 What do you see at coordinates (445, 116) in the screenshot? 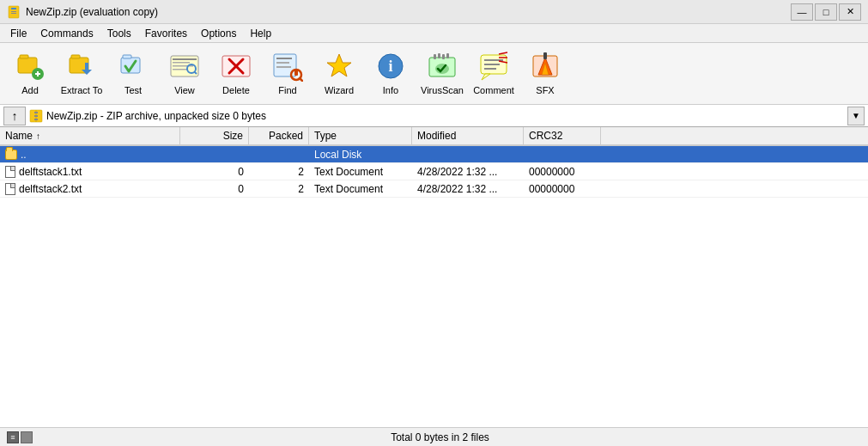
I see `path-text: NewZip.zip - ZIP archive, unpacked size …` at bounding box center [445, 116].